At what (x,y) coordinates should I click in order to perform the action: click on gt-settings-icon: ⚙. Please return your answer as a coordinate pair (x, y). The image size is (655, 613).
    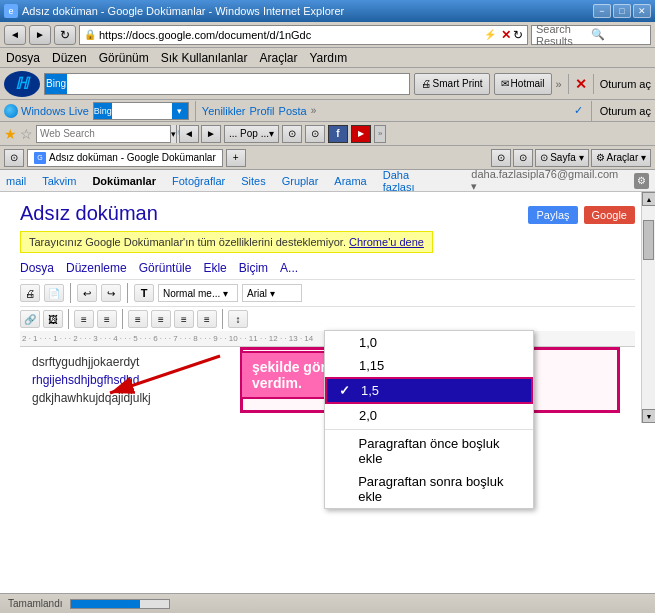
    Looking at the image, I should click on (642, 181).